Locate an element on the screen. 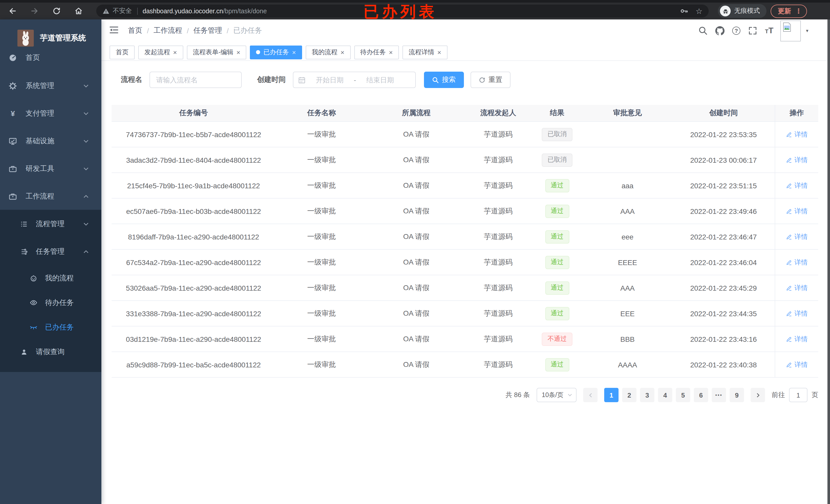 The width and height of the screenshot is (830, 504). help-icon: ? is located at coordinates (736, 31).